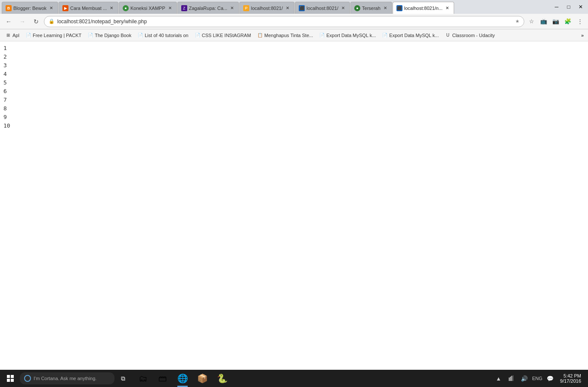 The width and height of the screenshot is (588, 387). Describe the element at coordinates (470, 35) in the screenshot. I see `bookmark-bk9: UClassroom - Udacity` at that location.